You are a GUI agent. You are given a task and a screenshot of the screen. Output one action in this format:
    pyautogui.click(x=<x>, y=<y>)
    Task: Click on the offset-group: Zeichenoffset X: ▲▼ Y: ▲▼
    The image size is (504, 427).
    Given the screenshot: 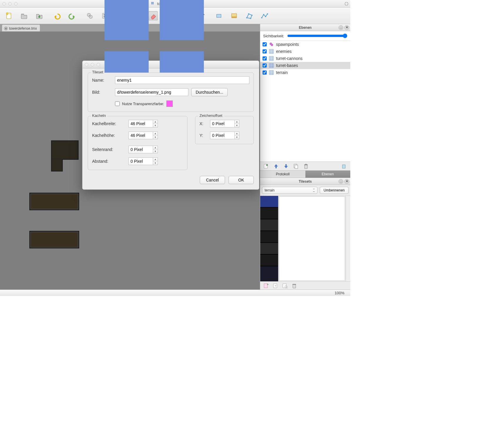 What is the action you would take?
    pyautogui.click(x=224, y=130)
    